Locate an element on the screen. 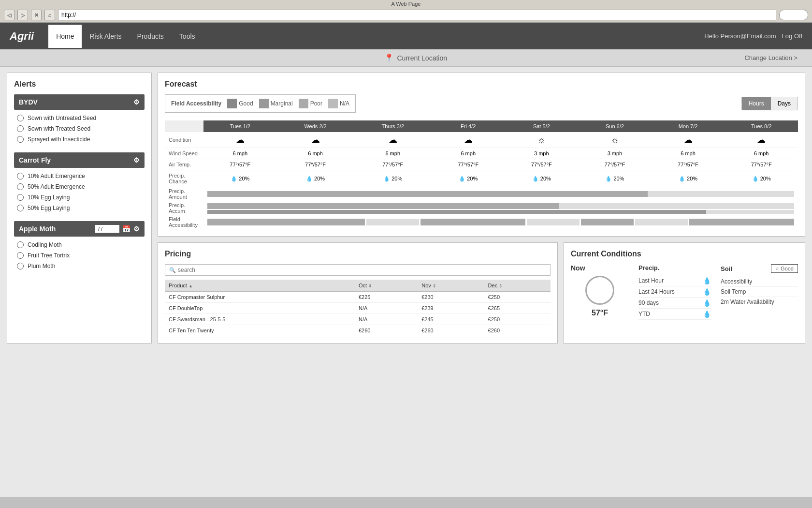 The height and width of the screenshot is (508, 812). days-button: Days is located at coordinates (784, 104).